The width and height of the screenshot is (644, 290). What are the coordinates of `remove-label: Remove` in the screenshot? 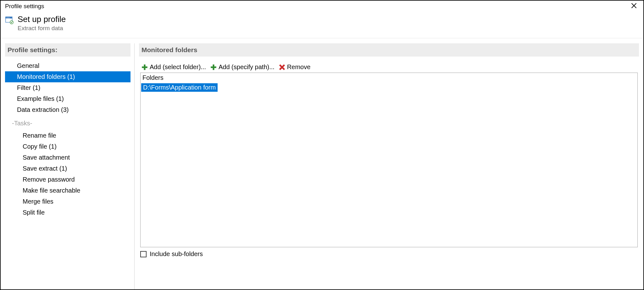 It's located at (299, 67).